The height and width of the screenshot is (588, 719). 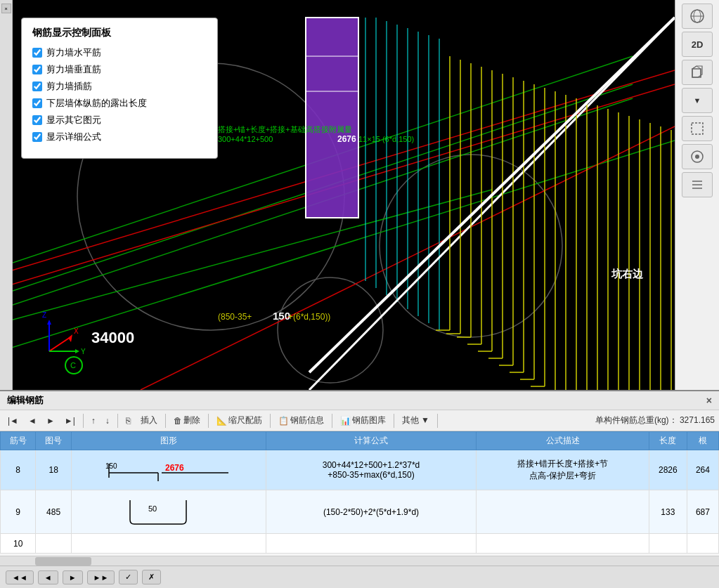 I want to click on toolbar-btn-orbit, so click(x=697, y=157).